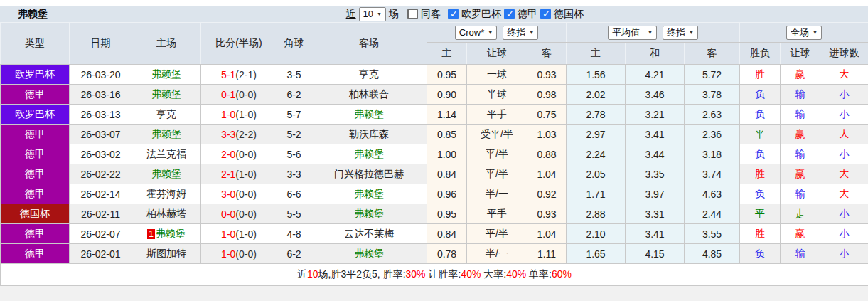 The image size is (868, 301). Describe the element at coordinates (465, 14) in the screenshot. I see `topbar-controls: 近 10▼ 场 同客 欧罗巴杯 德甲 德国杯` at that location.